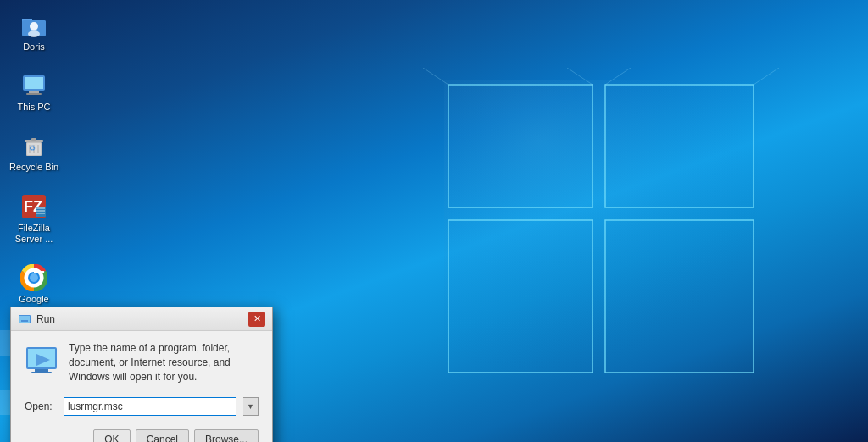 The image size is (868, 442). What do you see at coordinates (34, 152) in the screenshot?
I see `desktop-icon-recycle-bin: ♻ Recycle Bin` at bounding box center [34, 152].